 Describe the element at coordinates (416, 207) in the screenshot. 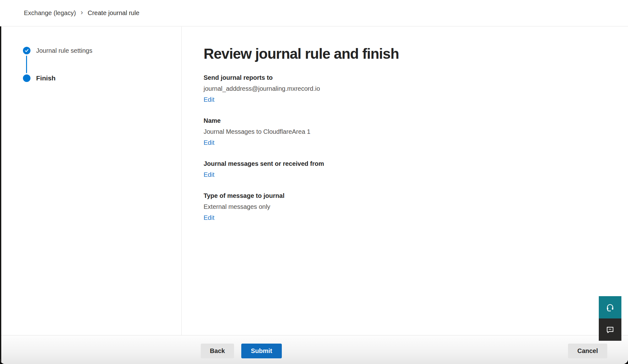

I see `section-type-of-message: Type of message to journal External mess…` at that location.